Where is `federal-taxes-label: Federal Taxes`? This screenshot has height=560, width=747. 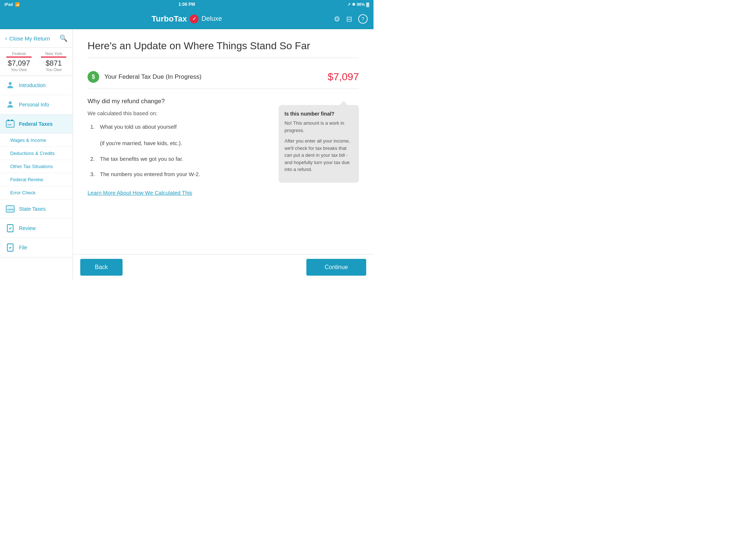
federal-taxes-label: Federal Taxes is located at coordinates (36, 124).